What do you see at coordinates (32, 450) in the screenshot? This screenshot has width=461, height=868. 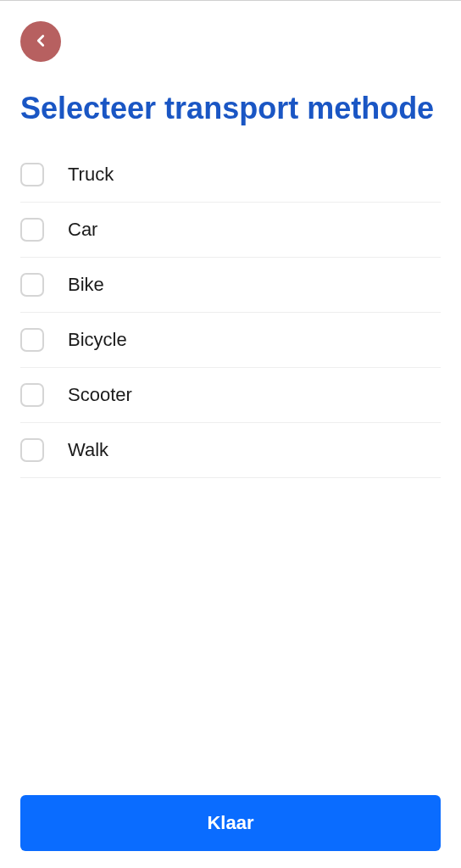 I see `checkbox-walk` at bounding box center [32, 450].